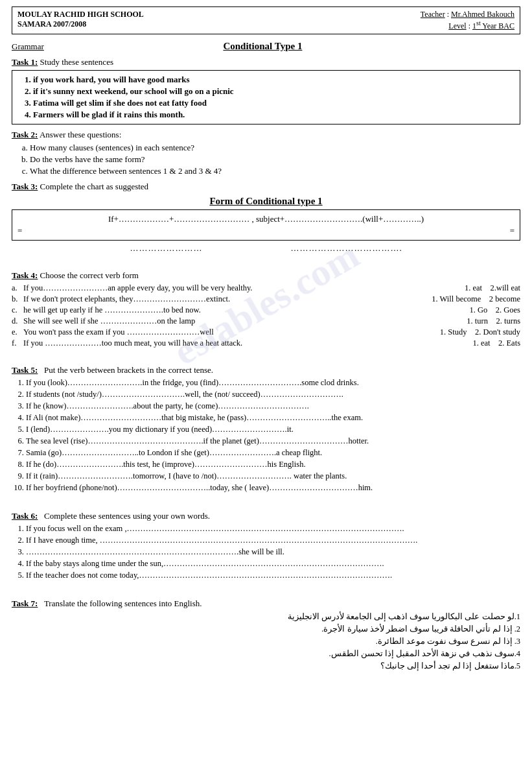 The width and height of the screenshot is (532, 758). Describe the element at coordinates (25, 187) in the screenshot. I see `task3-label: Task 3:` at that location.